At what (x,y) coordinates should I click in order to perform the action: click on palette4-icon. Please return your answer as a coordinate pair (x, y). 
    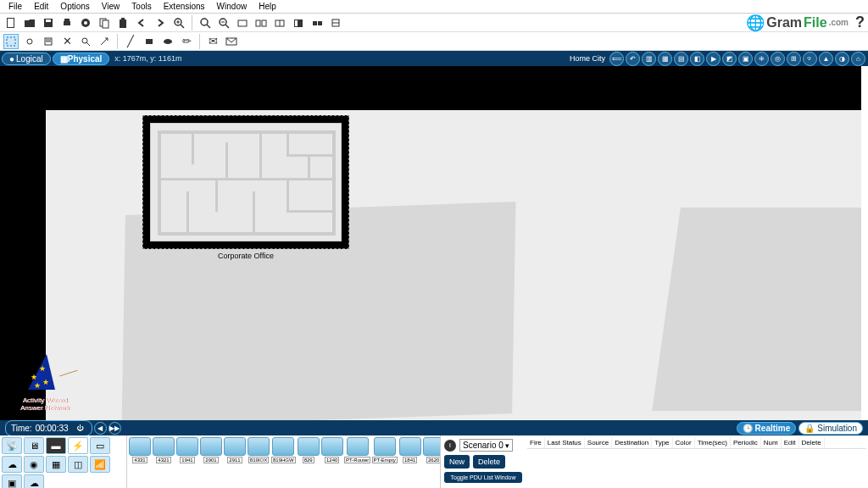
    Looking at the image, I should click on (298, 23).